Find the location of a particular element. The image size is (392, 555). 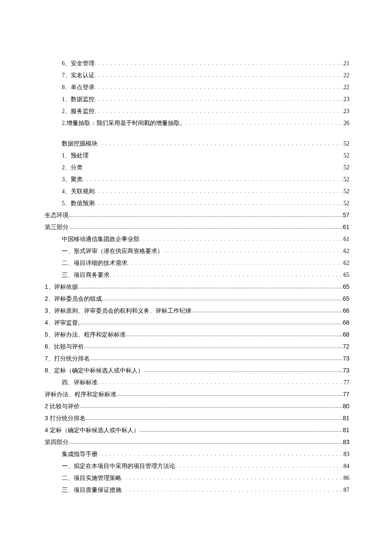

toc-entry: 7、打分统分排名 ...............................… is located at coordinates (197, 359).